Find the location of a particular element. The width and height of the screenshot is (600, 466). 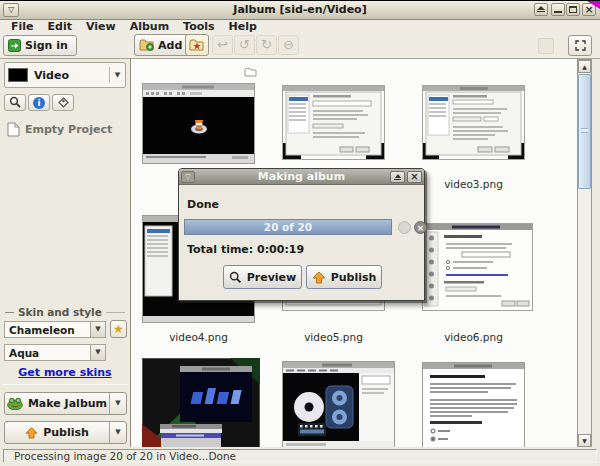

tree-item-empty-project: Empty Project is located at coordinates (60, 130).